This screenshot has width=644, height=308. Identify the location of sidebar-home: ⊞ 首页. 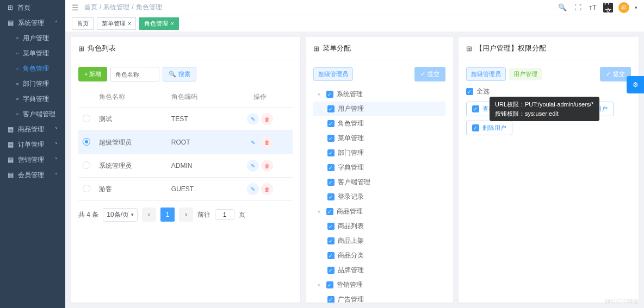
(33, 8).